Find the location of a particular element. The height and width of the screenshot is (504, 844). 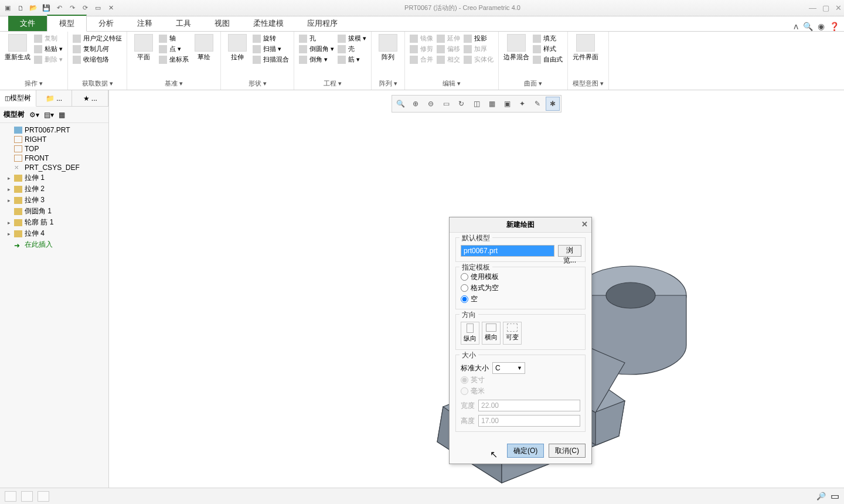

search-icon: 🔍 is located at coordinates (808, 26).